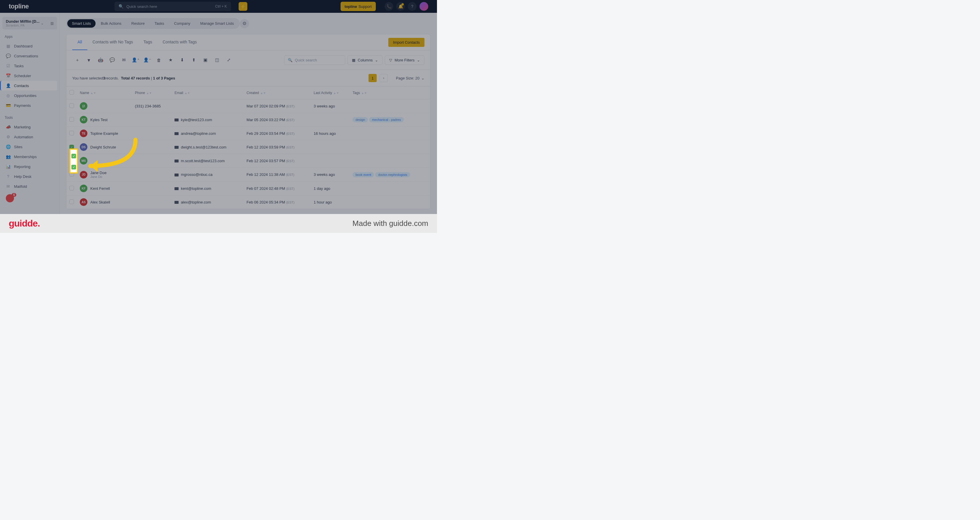 The height and width of the screenshot is (520, 980). I want to click on sub-tab: Contacts with Tags, so click(180, 42).